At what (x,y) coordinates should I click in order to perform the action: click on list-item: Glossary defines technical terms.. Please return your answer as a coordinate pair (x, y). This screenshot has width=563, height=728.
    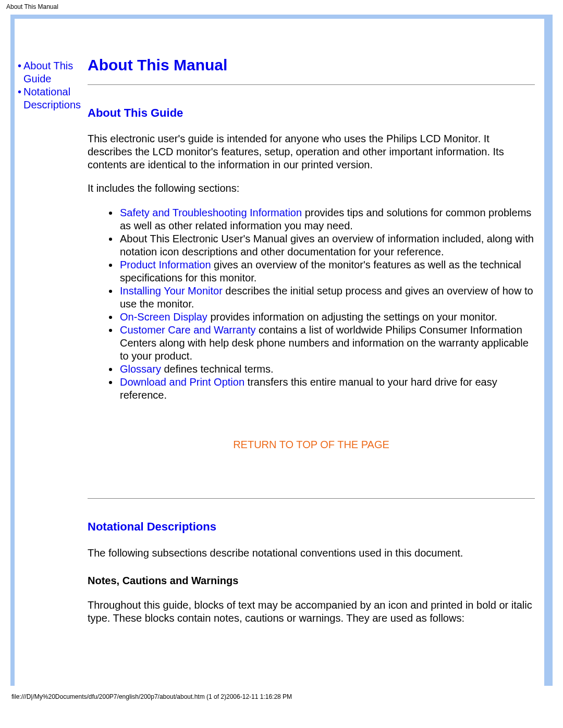
    Looking at the image, I should click on (327, 369).